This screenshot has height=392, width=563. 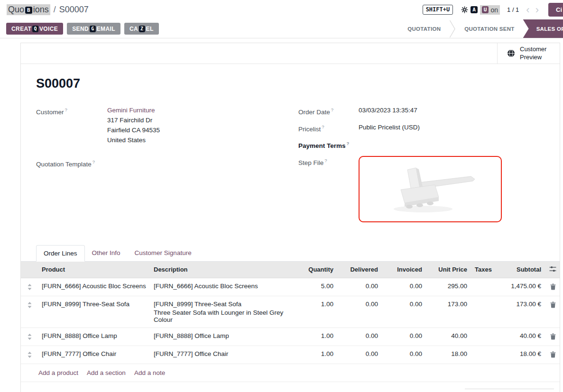 I want to click on order-line-row: [FURN_6666] Acoustic Bloc Screens [FURN_…, so click(x=290, y=287).